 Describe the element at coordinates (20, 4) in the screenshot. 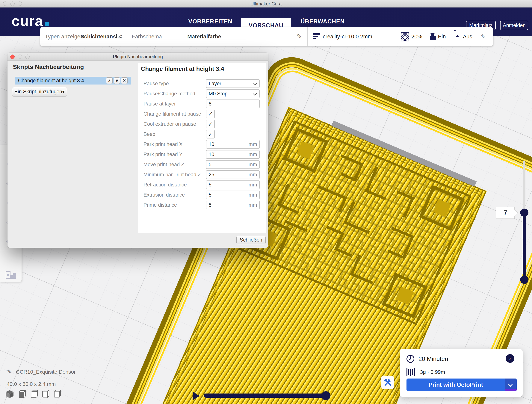

I see `window-zoom-button` at that location.